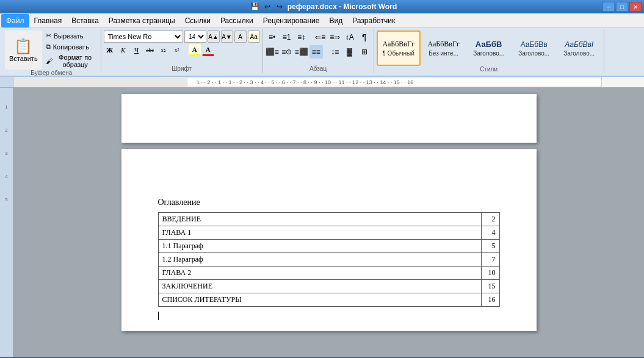  Describe the element at coordinates (198, 21) in the screenshot. I see `menu-references: Ссылки` at that location.